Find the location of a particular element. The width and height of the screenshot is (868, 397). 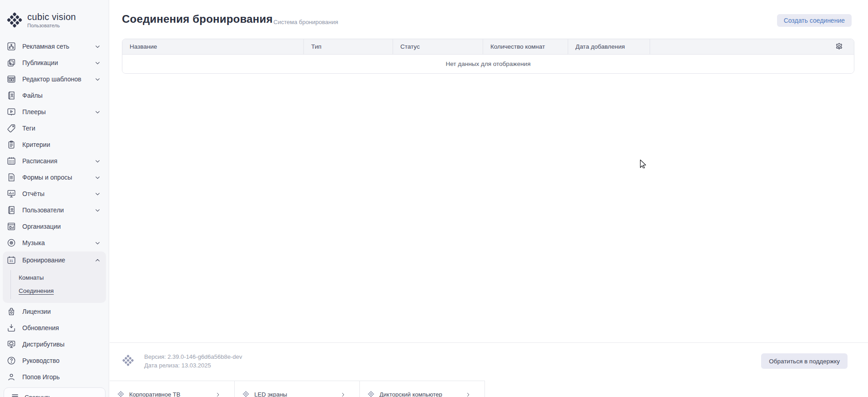

sidebar-item-label: Руководство is located at coordinates (41, 361).